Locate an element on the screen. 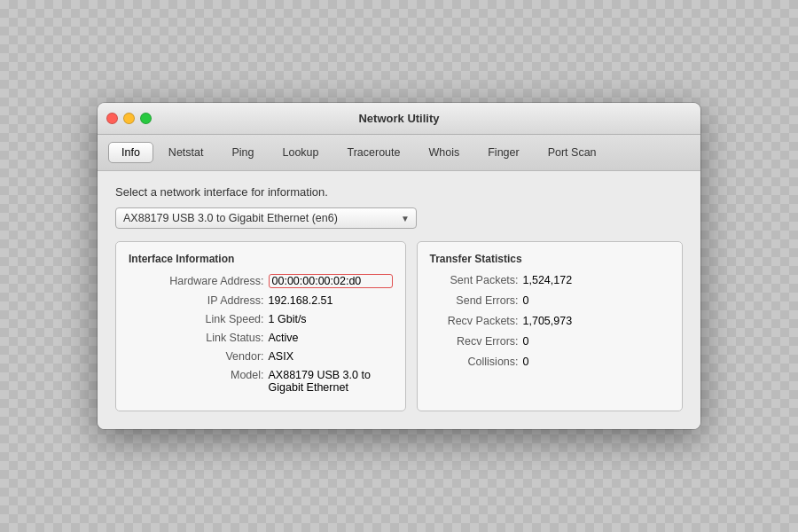  vendor-label: Vendor: is located at coordinates (245, 356).